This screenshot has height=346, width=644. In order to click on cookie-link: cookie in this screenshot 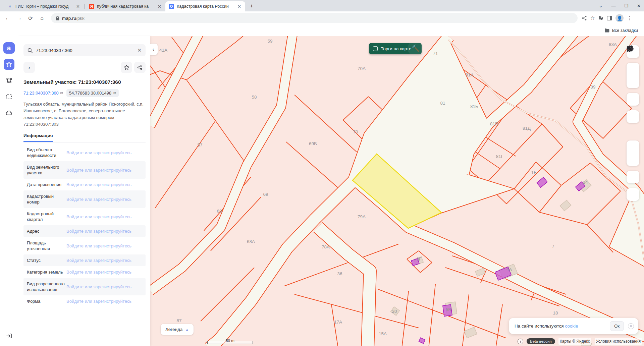, I will do `click(572, 326)`.